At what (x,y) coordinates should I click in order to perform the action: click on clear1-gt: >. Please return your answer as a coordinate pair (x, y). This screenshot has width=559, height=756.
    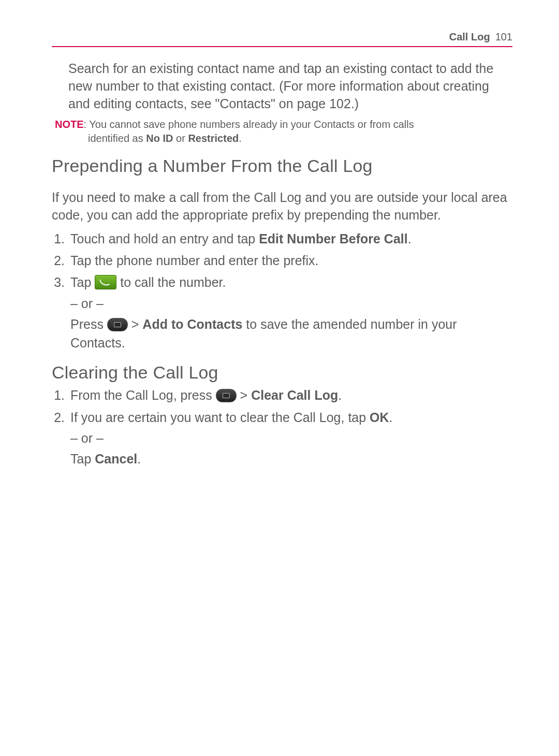
    Looking at the image, I should click on (244, 395).